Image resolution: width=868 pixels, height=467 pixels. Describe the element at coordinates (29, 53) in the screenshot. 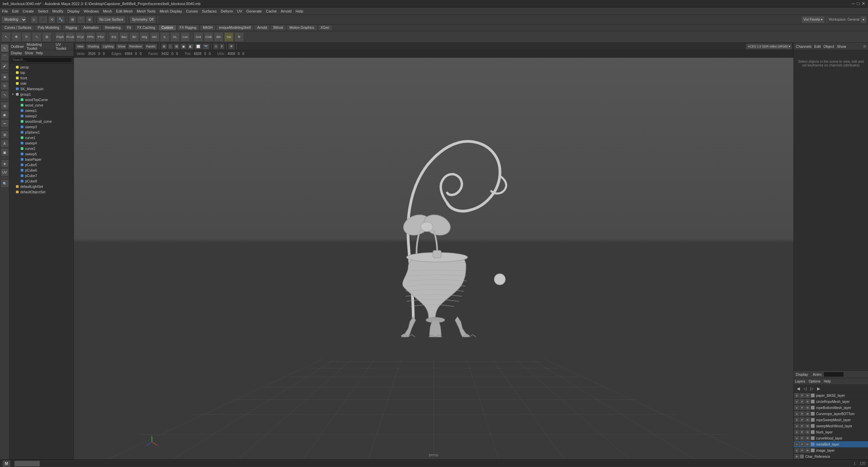

I see `outliner-sub-show: Show` at that location.